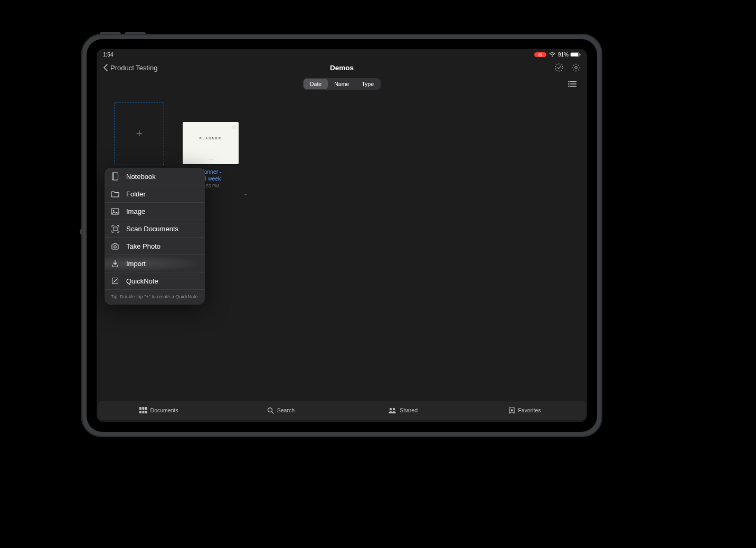 This screenshot has height=548, width=756. Describe the element at coordinates (234, 127) in the screenshot. I see `favorite-star-icon: ☆` at that location.